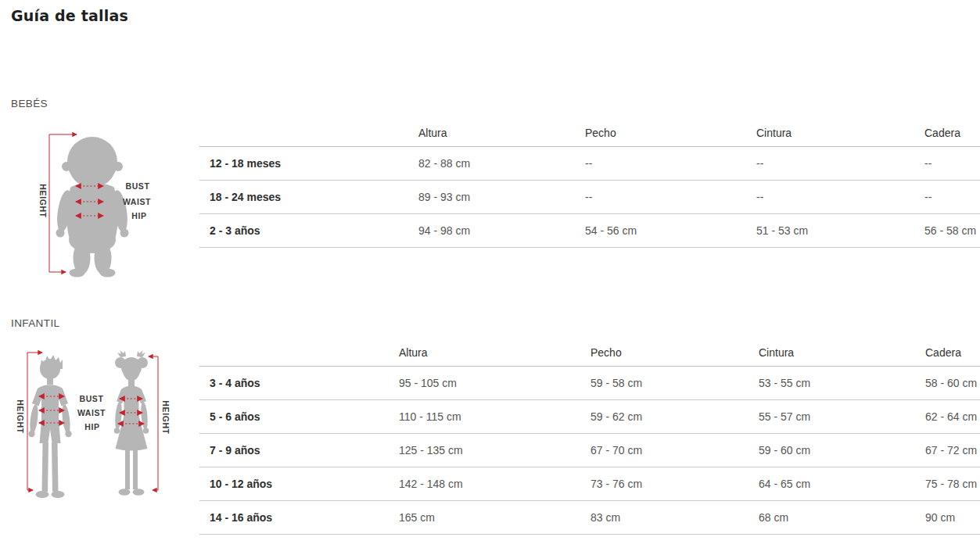 The width and height of the screenshot is (980, 555). I want to click on boy-height-label: HEIGHT, so click(20, 416).